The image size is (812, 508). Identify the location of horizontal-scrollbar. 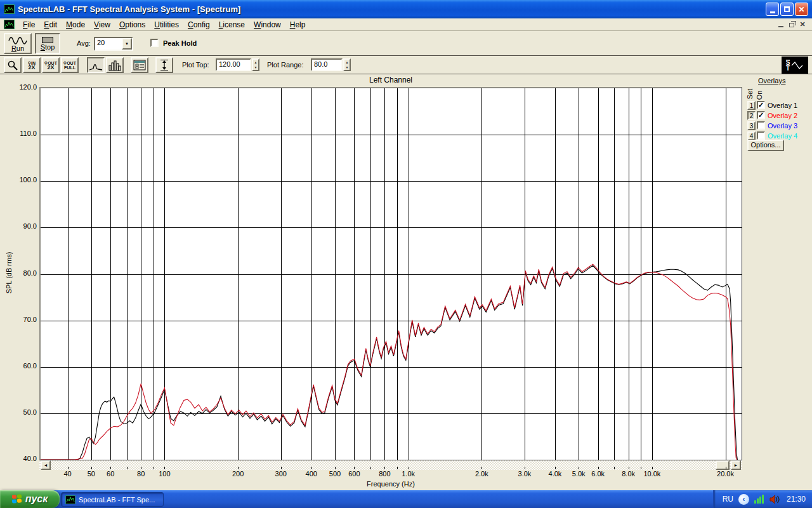
(391, 465).